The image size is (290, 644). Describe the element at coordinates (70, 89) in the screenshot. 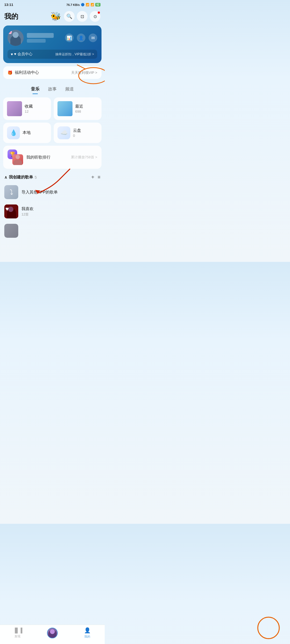

I see `tab-channel: 频道` at that location.